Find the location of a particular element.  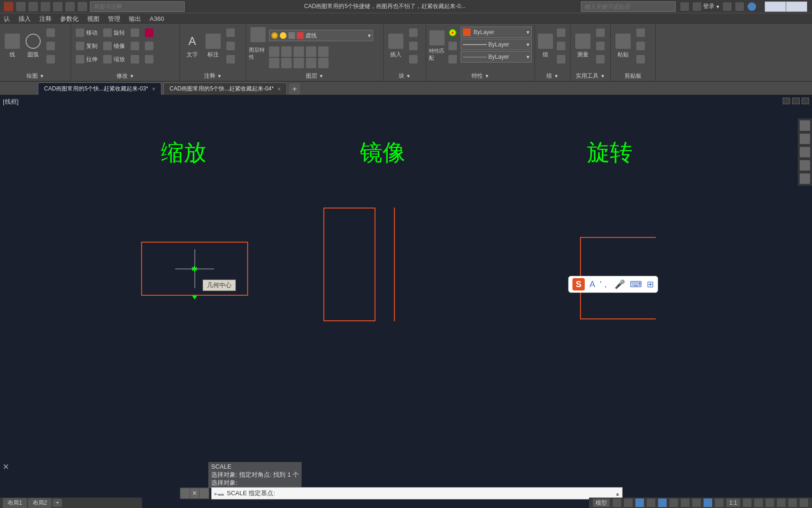

stretch-button: 拉伸 is located at coordinates (87, 59).